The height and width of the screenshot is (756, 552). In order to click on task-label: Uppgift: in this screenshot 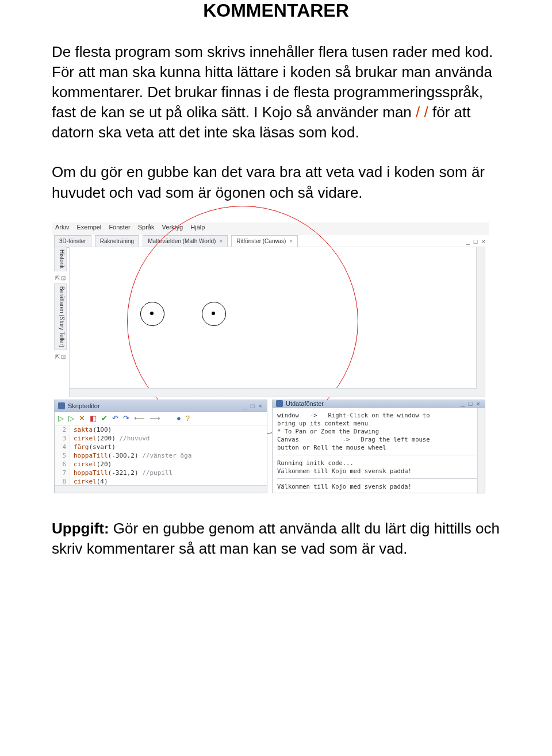, I will do `click(80, 528)`.